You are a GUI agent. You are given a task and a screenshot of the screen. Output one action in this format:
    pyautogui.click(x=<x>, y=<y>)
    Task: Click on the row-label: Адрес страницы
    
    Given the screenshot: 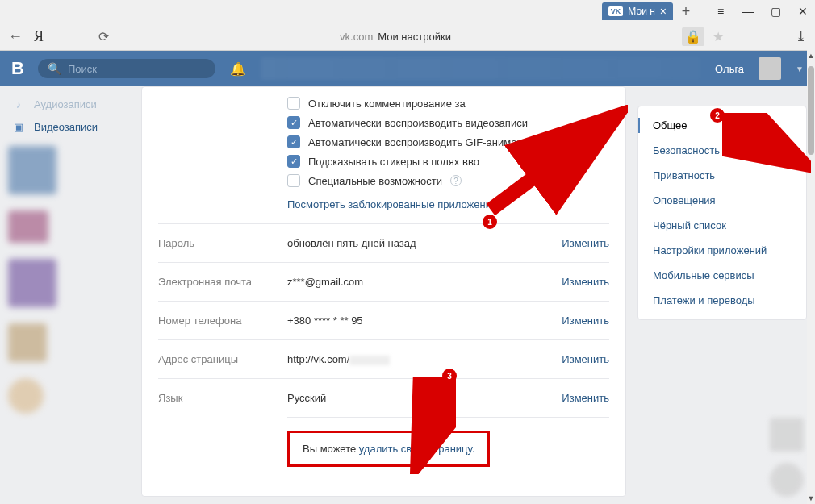 What is the action you would take?
    pyautogui.click(x=223, y=360)
    